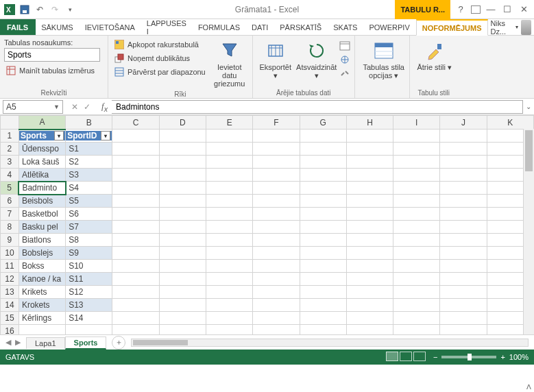 Image resolution: width=534 pixels, height=392 pixels. What do you see at coordinates (119, 343) in the screenshot?
I see `new-sheet-button: ＋` at bounding box center [119, 343].